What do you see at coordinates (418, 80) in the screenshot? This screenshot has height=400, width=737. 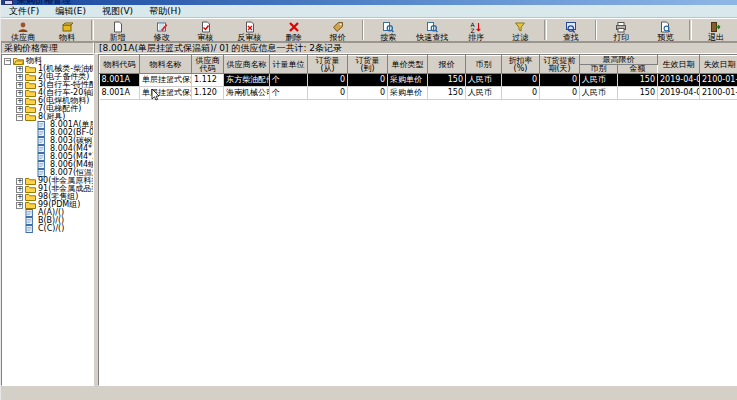 I see `table-row: 8.001A单层挂篮式保温箱1.112东方柴油配件2个00采购单价150人民币0…` at bounding box center [418, 80].